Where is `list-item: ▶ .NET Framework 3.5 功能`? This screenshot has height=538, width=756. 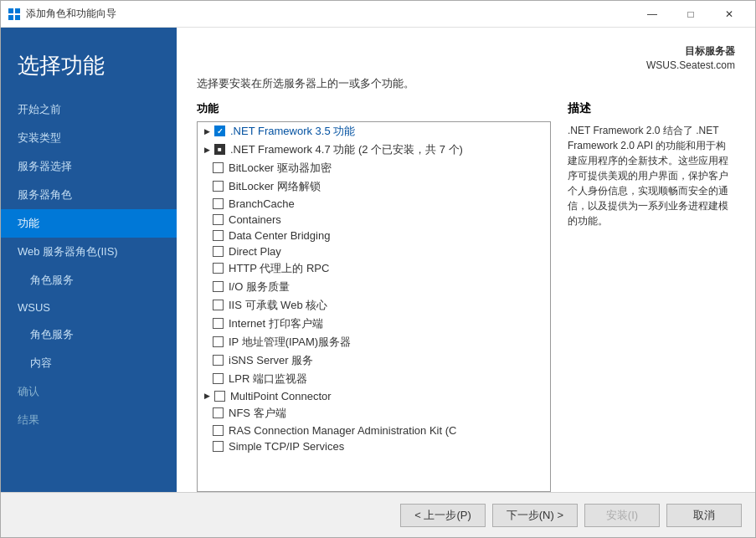 list-item: ▶ .NET Framework 3.5 功能 is located at coordinates (373, 131).